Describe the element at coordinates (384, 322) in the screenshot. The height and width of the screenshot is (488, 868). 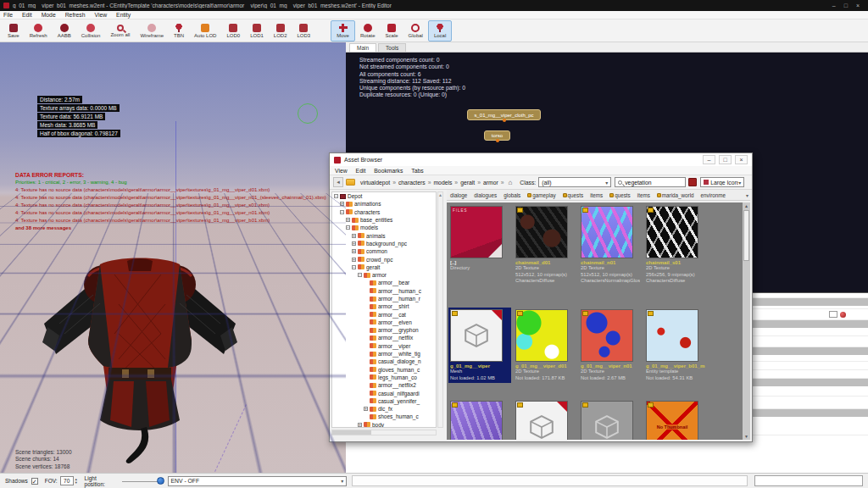
I see `tree-item-armor-elven: armor__elven` at that location.